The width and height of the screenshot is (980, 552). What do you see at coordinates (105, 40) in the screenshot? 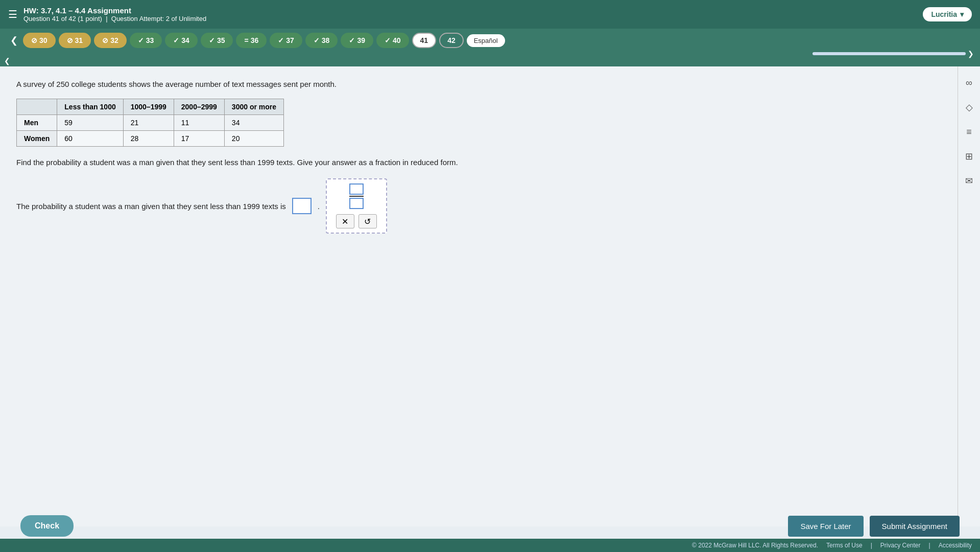
I see `nav-icon-32: ⊘` at bounding box center [105, 40].